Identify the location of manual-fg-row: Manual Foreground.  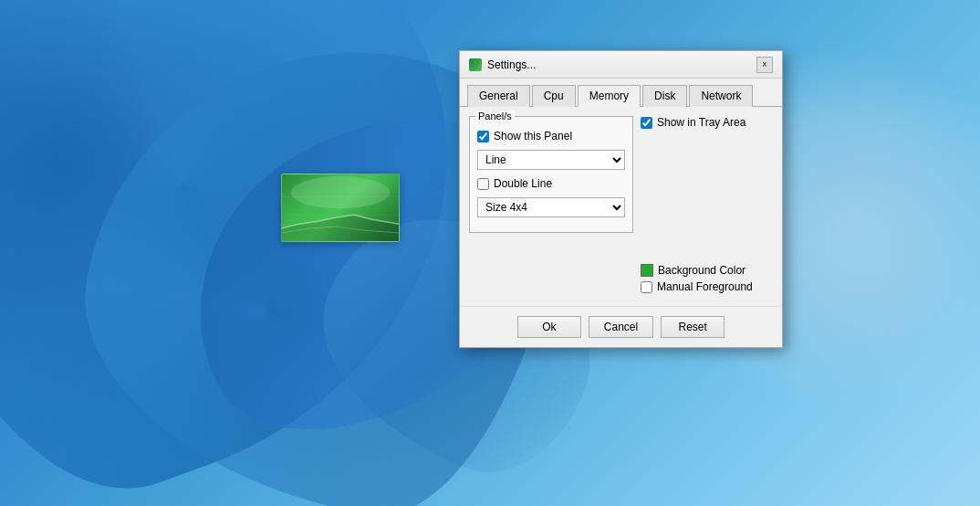
(706, 287).